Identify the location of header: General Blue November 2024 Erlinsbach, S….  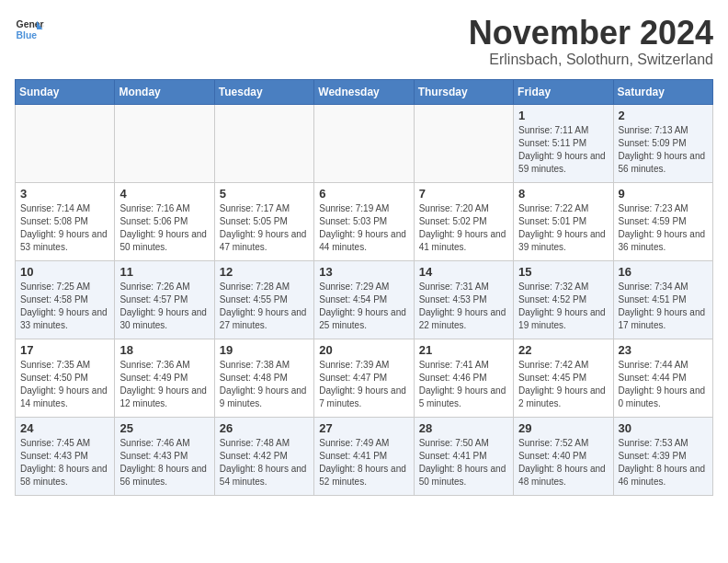
(364, 41).